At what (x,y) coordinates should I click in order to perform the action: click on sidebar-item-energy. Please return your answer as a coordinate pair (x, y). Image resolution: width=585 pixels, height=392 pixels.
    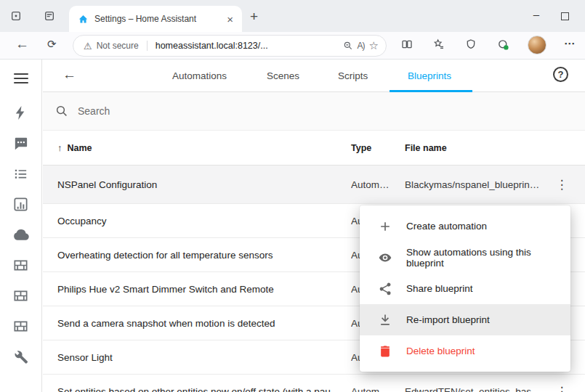
    Looking at the image, I should click on (20, 113).